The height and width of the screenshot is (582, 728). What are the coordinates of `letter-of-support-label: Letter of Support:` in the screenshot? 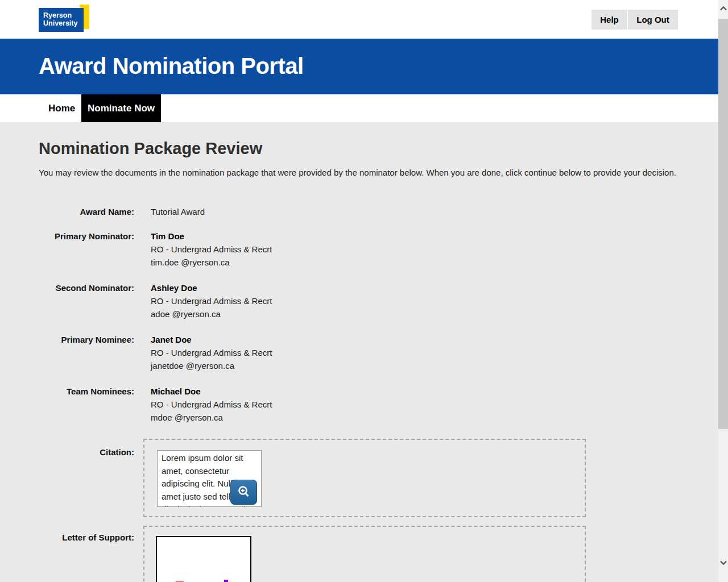 It's located at (86, 538).